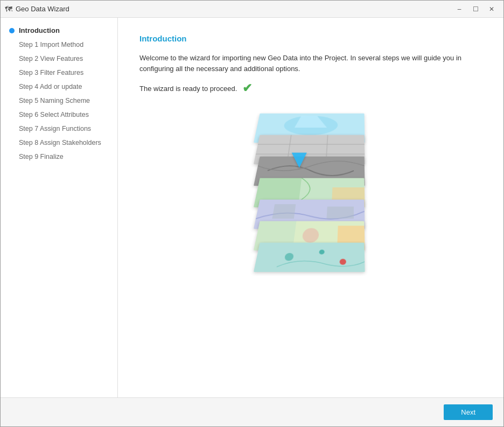  Describe the element at coordinates (311, 39) in the screenshot. I see `content-title: Introduction` at that location.